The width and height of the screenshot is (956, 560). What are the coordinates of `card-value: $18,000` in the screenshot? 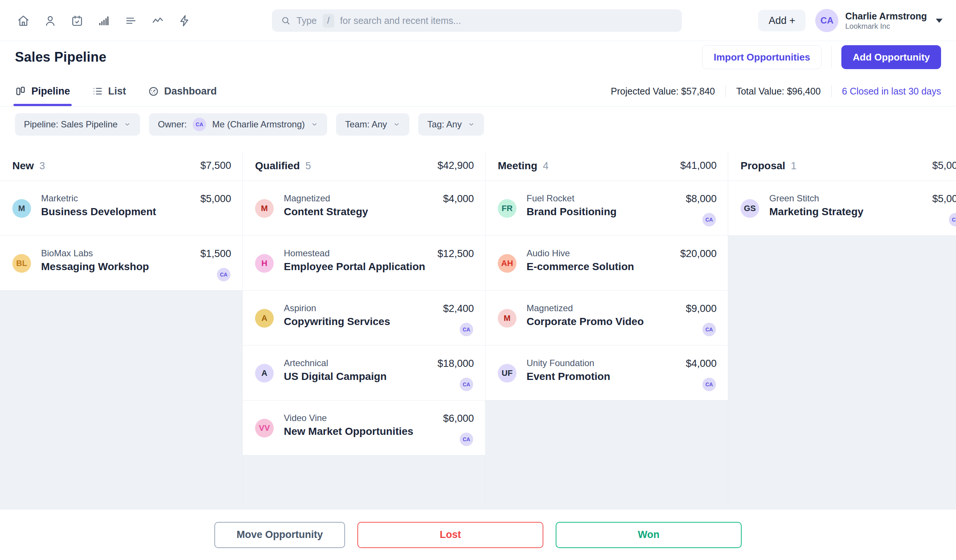 It's located at (456, 363).